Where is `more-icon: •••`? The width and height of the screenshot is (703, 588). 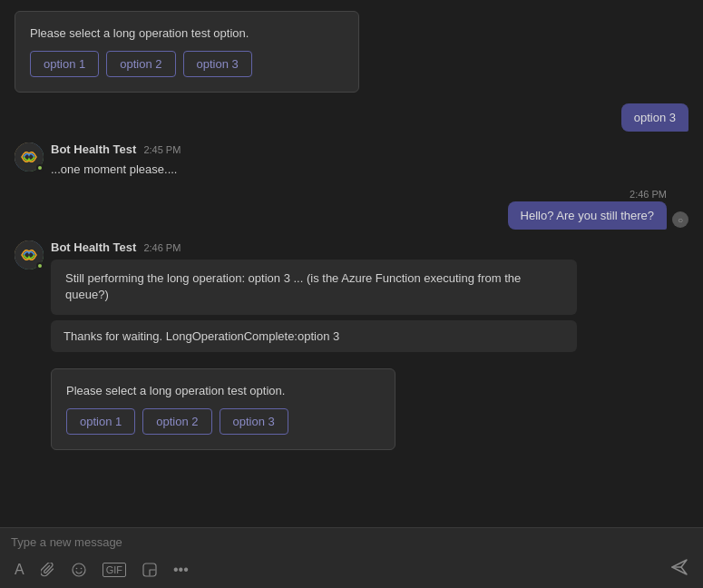 more-icon: ••• is located at coordinates (181, 570).